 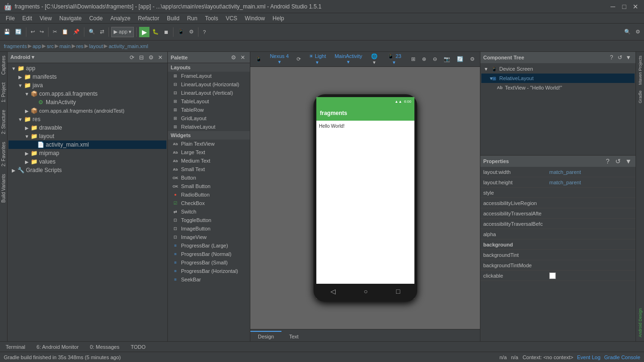 What do you see at coordinates (33, 32) in the screenshot?
I see `toolbar-undo: ↩` at bounding box center [33, 32].